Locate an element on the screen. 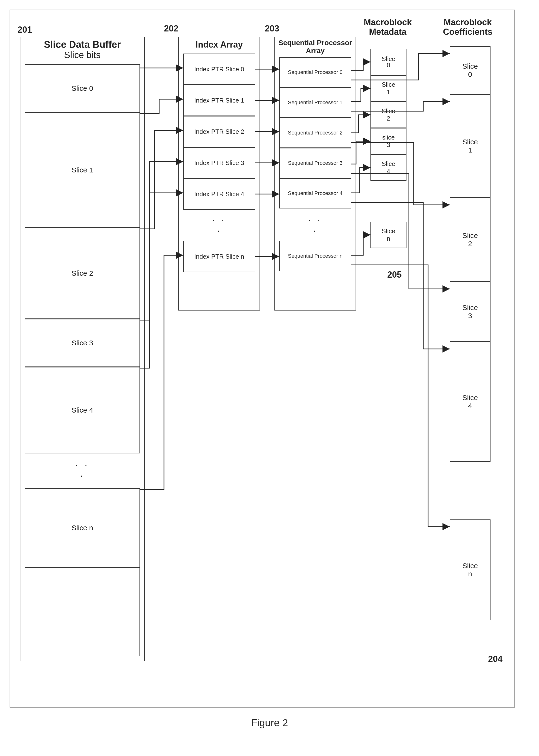  cf-n-t: Slicen is located at coordinates (470, 570).